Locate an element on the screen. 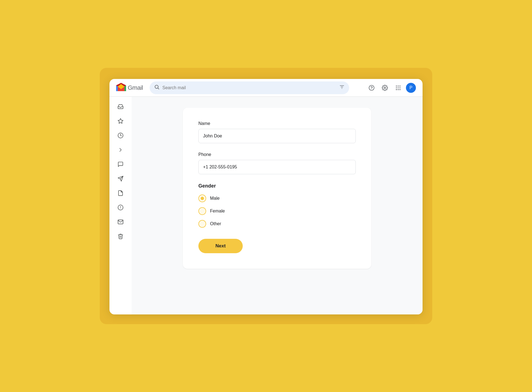 The height and width of the screenshot is (392, 532). header-right: P is located at coordinates (391, 88).